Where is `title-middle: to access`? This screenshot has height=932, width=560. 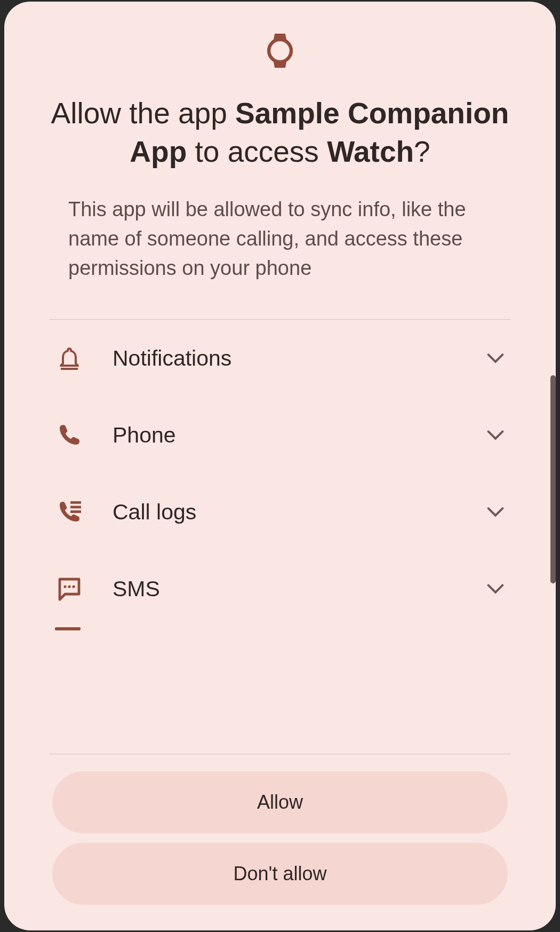
title-middle: to access is located at coordinates (257, 152).